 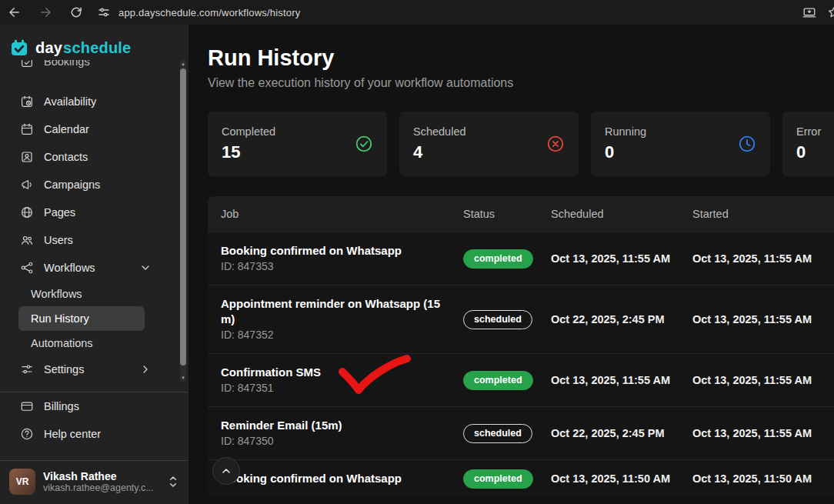 I want to click on job-cell: Reminder Email (15m) ID: 847350, so click(x=342, y=433).